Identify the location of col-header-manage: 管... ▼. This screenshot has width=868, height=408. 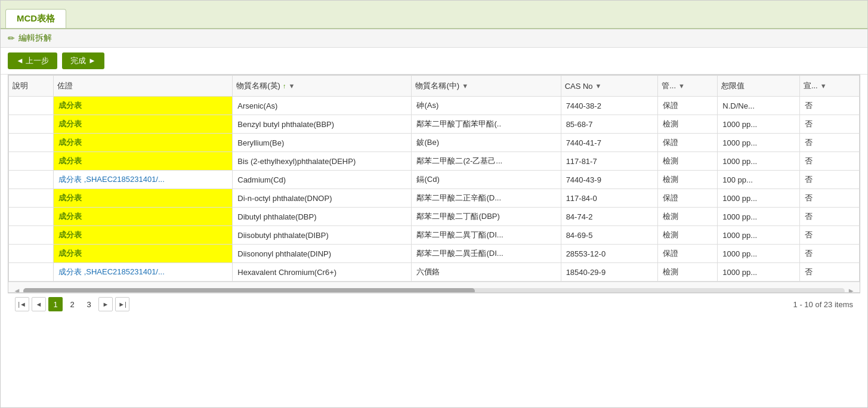
(688, 86).